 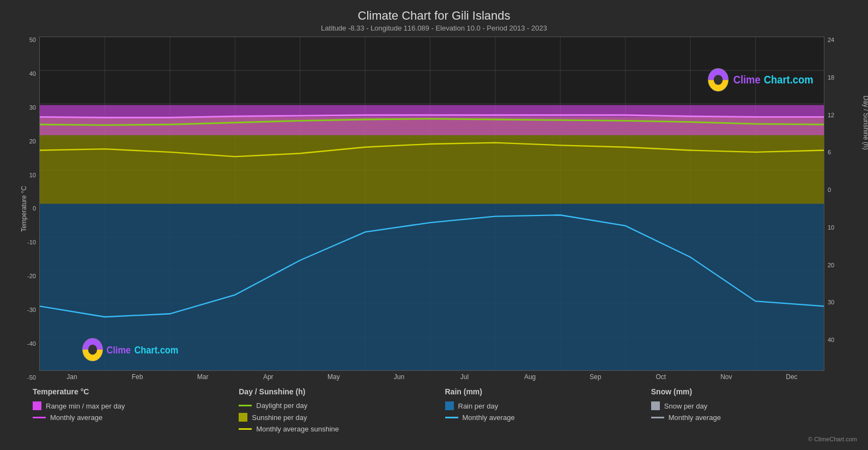 What do you see at coordinates (754, 392) in the screenshot?
I see `legend-title-snow: Snow (mm)` at bounding box center [754, 392].